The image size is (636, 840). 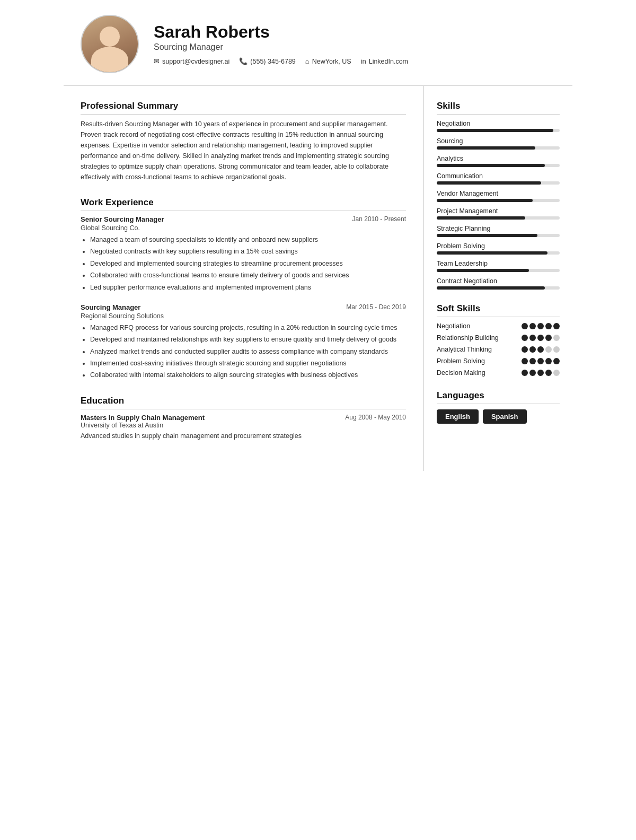 I want to click on language-badges: EnglishSpanish, so click(x=498, y=417).